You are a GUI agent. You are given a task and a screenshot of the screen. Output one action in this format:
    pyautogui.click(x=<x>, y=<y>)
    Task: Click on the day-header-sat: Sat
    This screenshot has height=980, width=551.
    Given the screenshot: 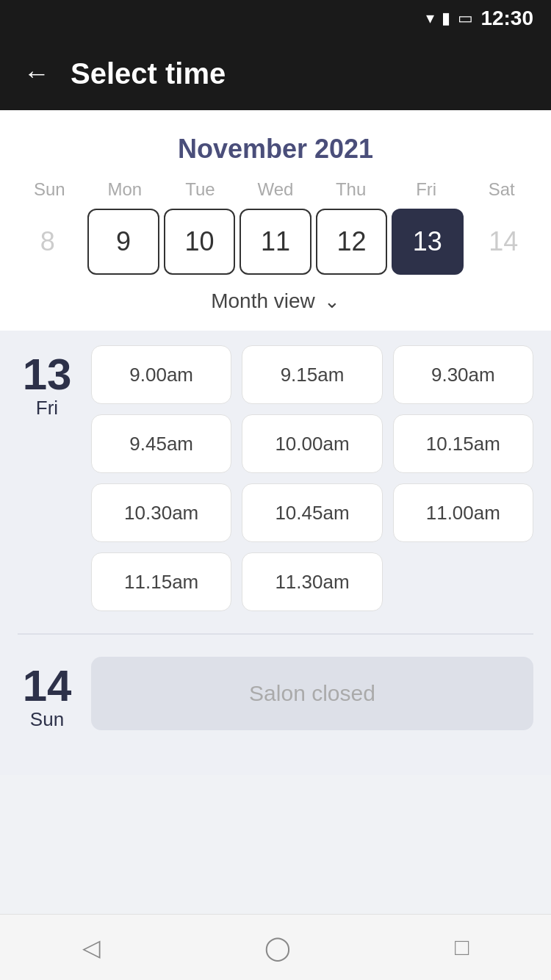 What is the action you would take?
    pyautogui.click(x=501, y=190)
    